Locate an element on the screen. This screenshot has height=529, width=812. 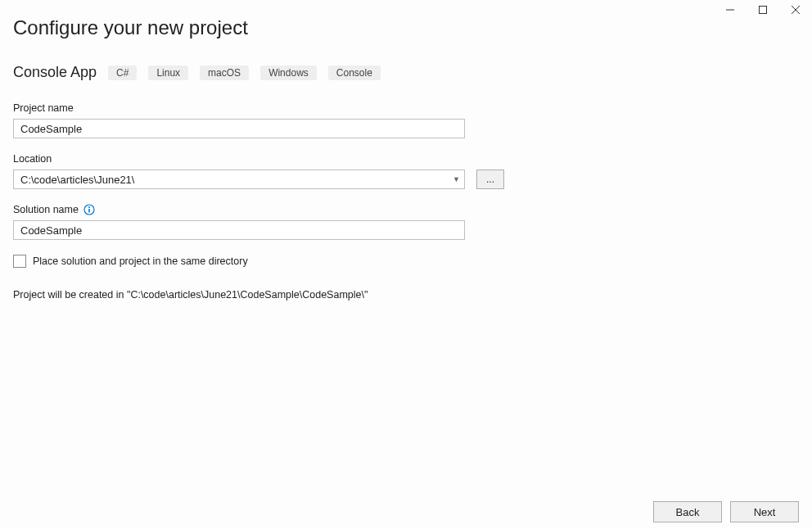
template-tag: Linux is located at coordinates (169, 73).